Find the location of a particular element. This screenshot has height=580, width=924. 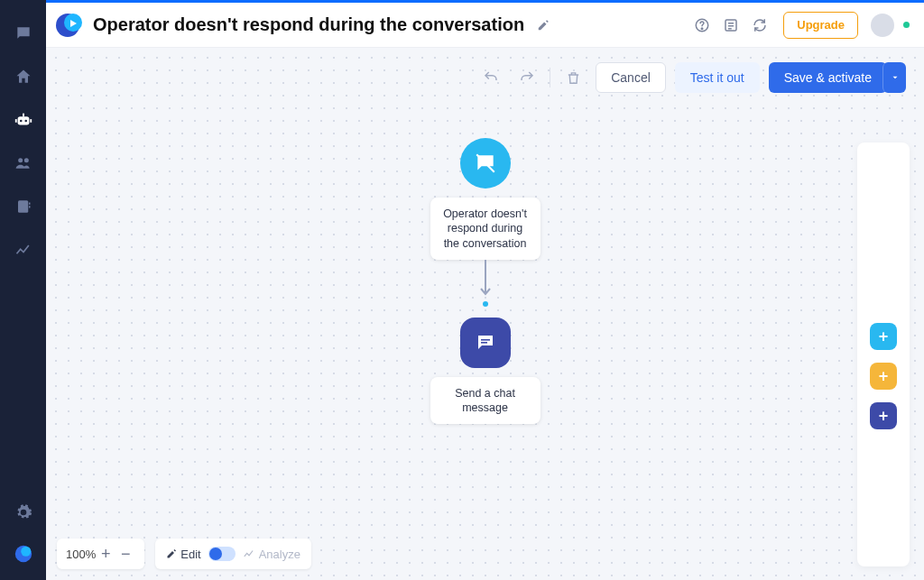

nav-analytics-icon is located at coordinates (23, 250).